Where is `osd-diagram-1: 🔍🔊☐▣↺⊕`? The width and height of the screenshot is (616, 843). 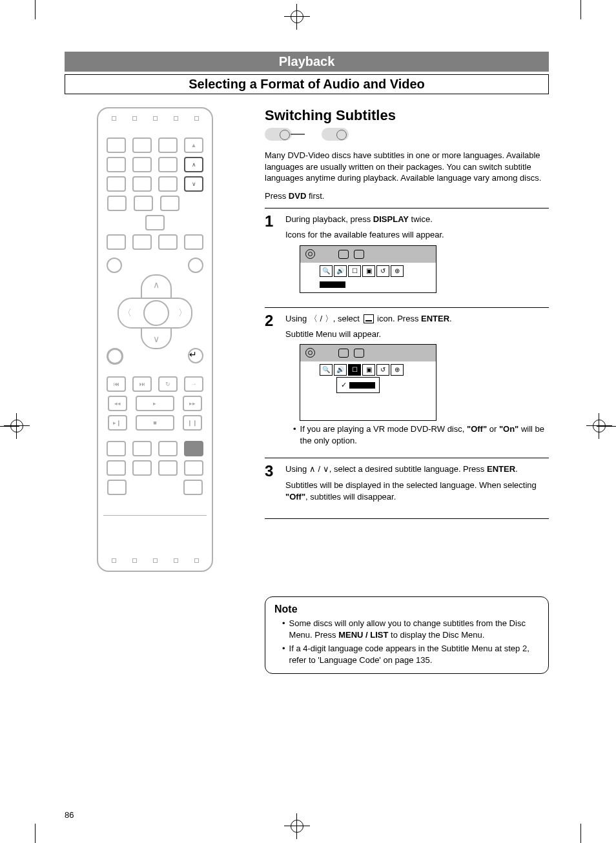 osd-diagram-1: 🔍🔊☐▣↺⊕ is located at coordinates (368, 269).